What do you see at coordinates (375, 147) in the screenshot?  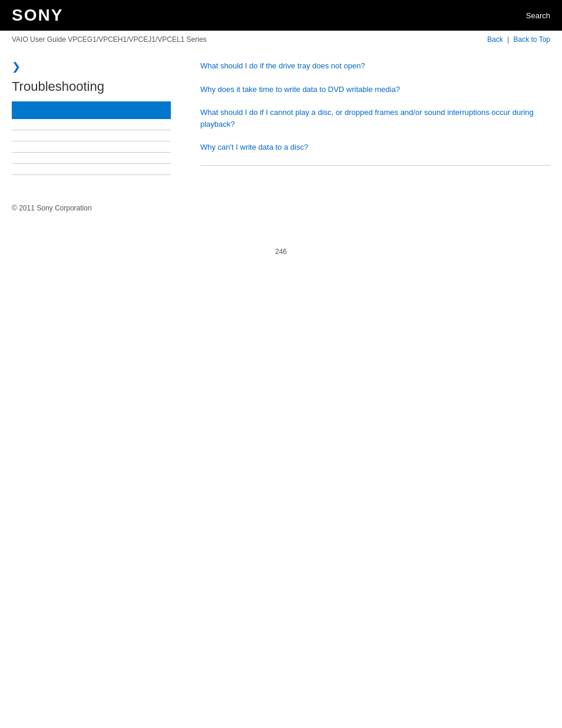 I see `content-link-4: Why can't I write data to a disc?` at bounding box center [375, 147].